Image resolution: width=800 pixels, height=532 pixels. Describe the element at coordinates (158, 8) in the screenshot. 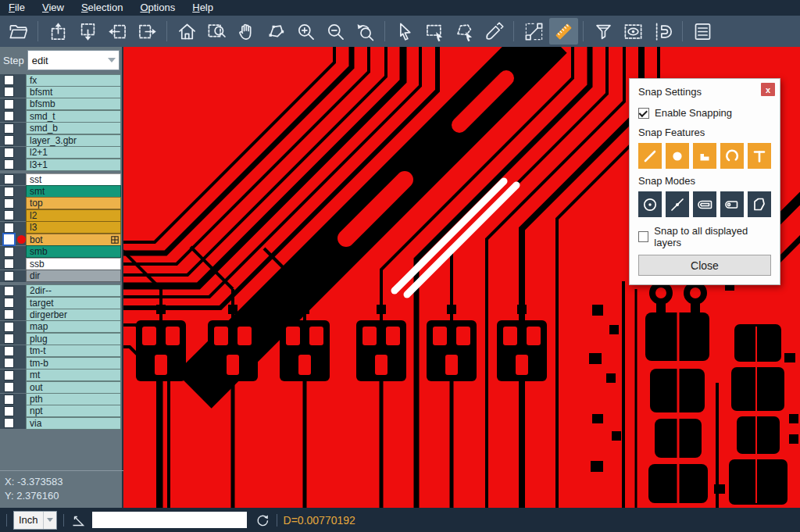

I see `menu-options: Options` at that location.